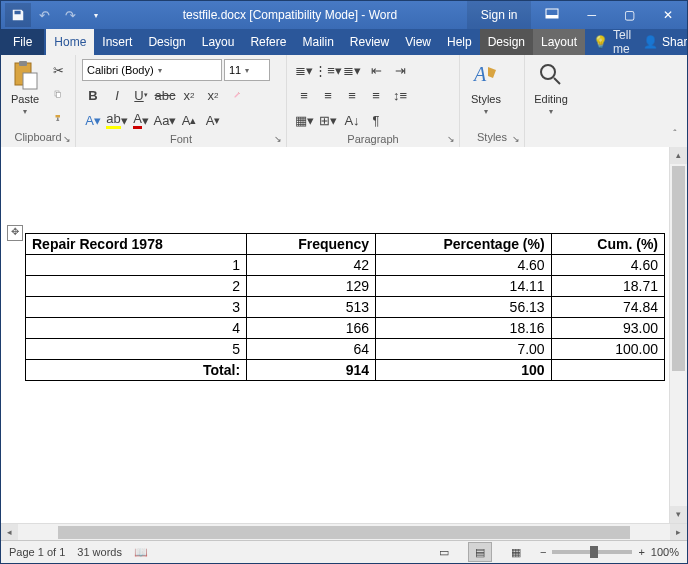 The image size is (688, 564). I want to click on increase-indent-icon: ⇥, so click(400, 70).